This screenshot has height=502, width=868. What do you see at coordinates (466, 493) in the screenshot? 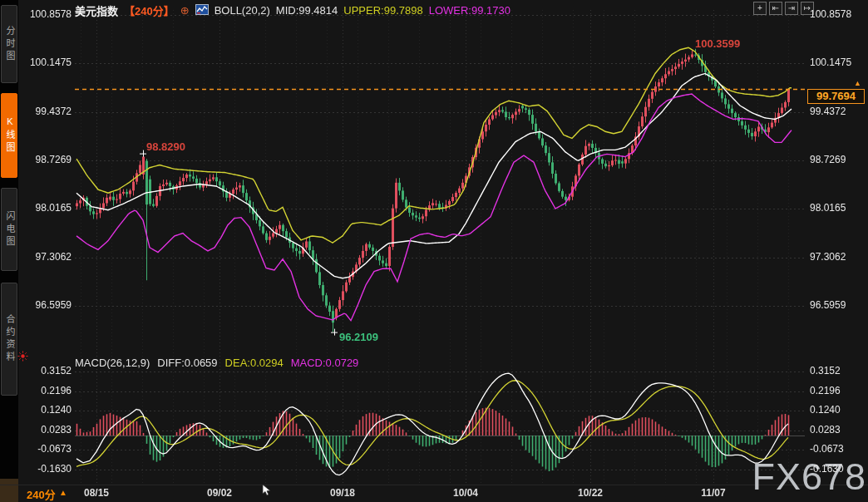
I see `x-axis-date-3: 10/04` at bounding box center [466, 493].